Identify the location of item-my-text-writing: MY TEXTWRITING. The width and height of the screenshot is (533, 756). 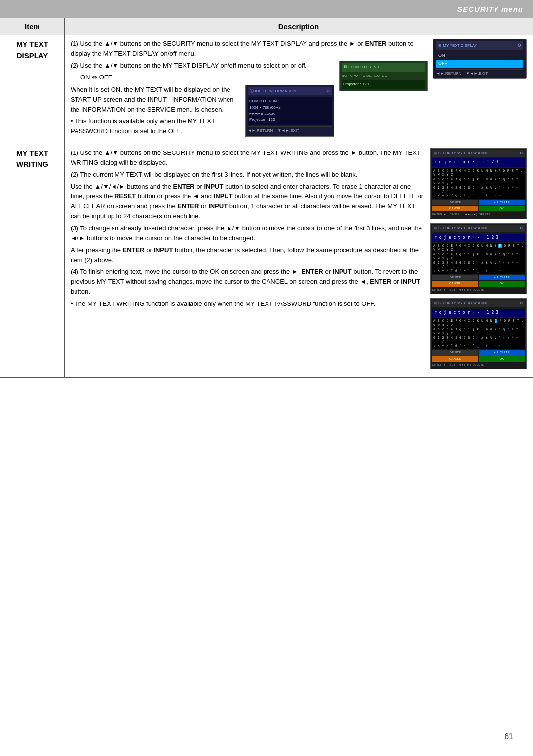
(33, 261).